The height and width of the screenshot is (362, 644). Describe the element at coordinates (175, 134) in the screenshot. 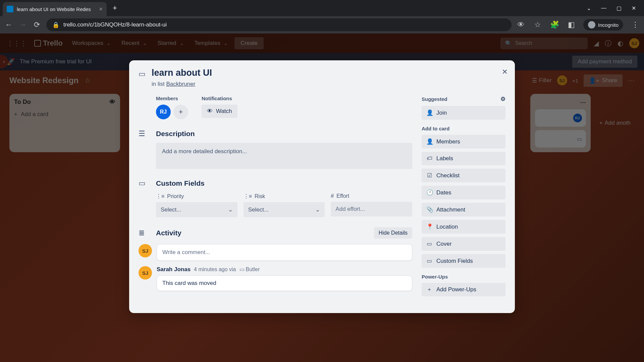

I see `description-heading: Description` at that location.